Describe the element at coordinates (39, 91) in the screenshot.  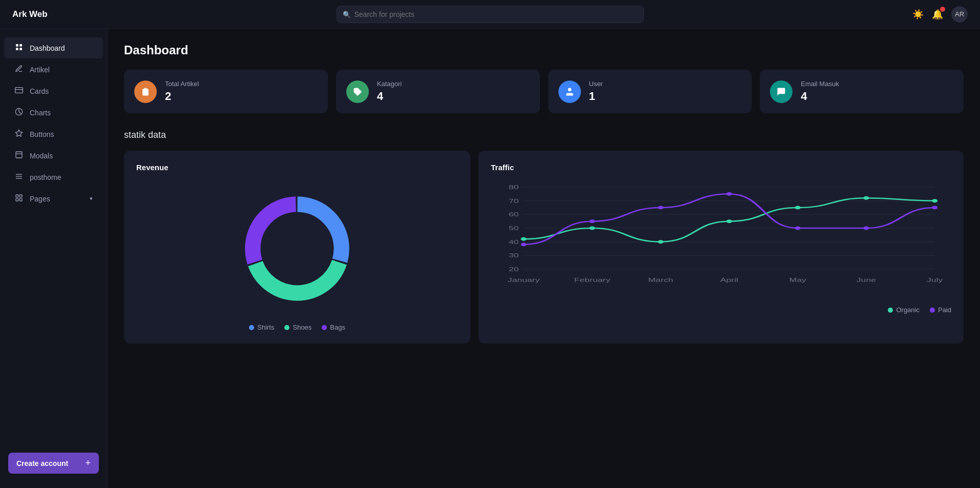
I see `sidebar-label-cards: Cards` at that location.